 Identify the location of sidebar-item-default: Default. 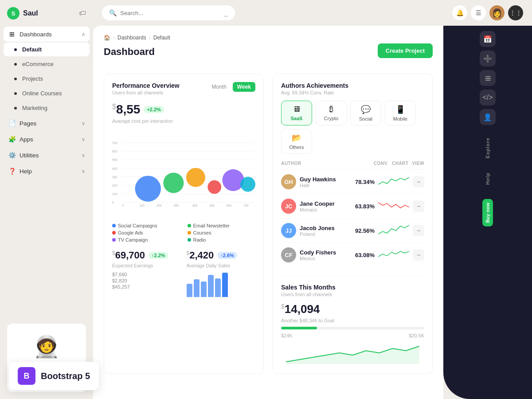
(47, 50).